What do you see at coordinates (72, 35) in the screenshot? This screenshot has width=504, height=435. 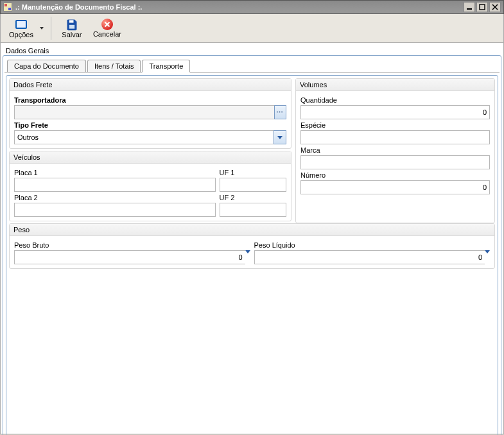 I see `save-label: Salvar` at bounding box center [72, 35].